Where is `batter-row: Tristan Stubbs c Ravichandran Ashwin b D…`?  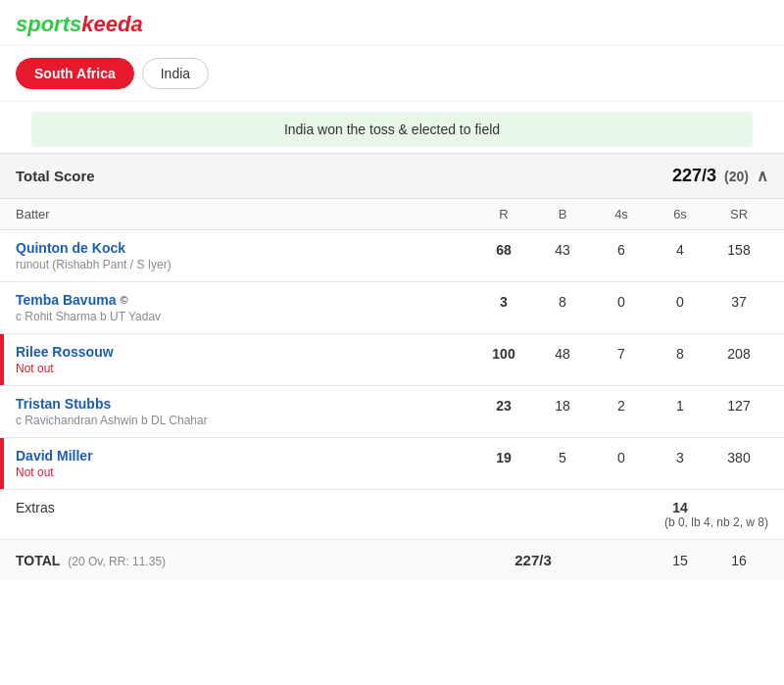 batter-row: Tristan Stubbs c Ravichandran Ashwin b D… is located at coordinates (392, 412).